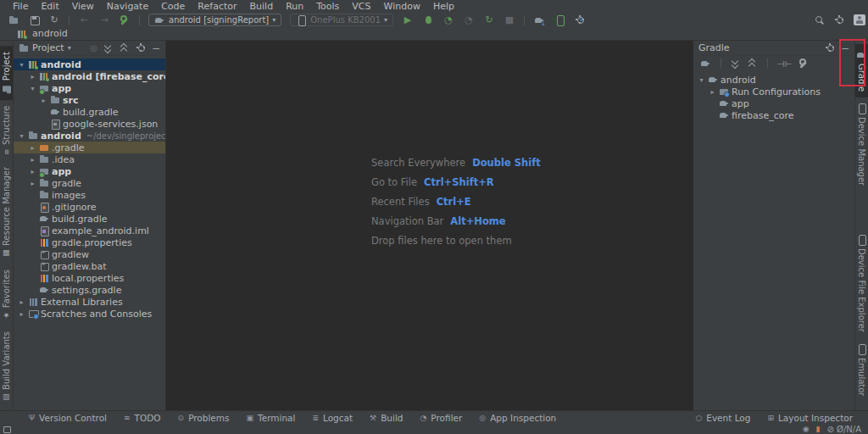 The image size is (868, 434). I want to click on sync-gradle-button, so click(539, 20).